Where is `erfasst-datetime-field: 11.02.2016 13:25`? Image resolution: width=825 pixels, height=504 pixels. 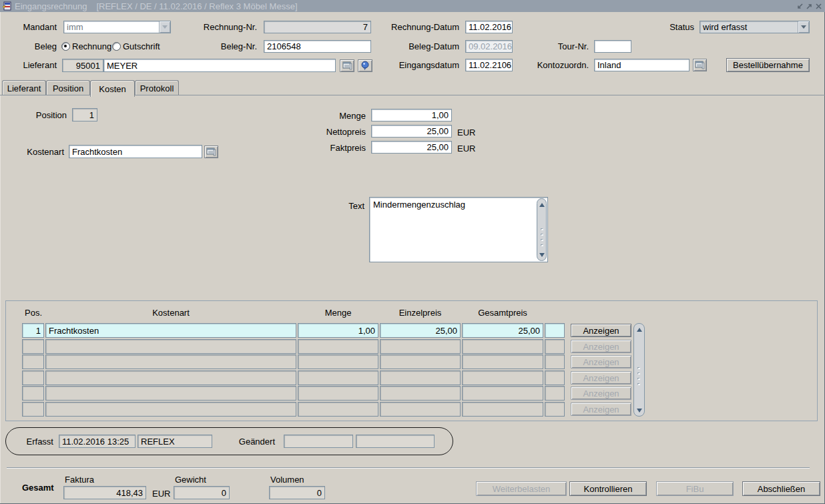
erfasst-datetime-field: 11.02.2016 13:25 is located at coordinates (97, 441).